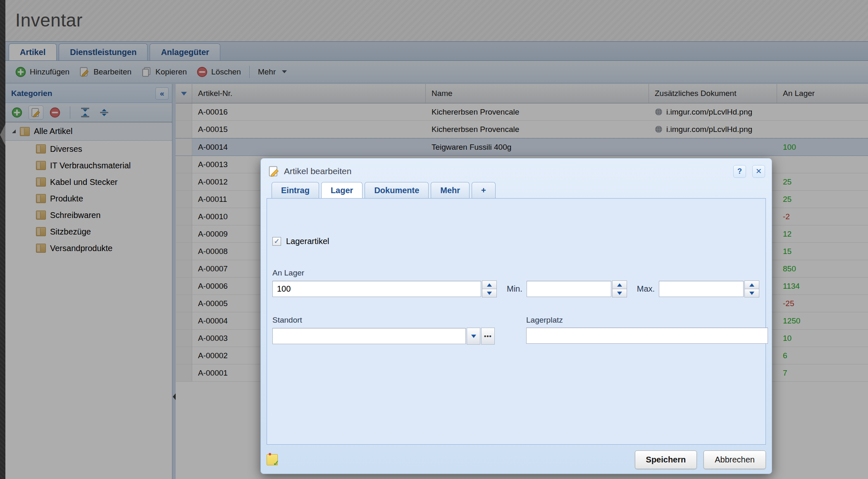  What do you see at coordinates (397, 190) in the screenshot?
I see `dialog-tab-dokumente: Dokumente` at bounding box center [397, 190].